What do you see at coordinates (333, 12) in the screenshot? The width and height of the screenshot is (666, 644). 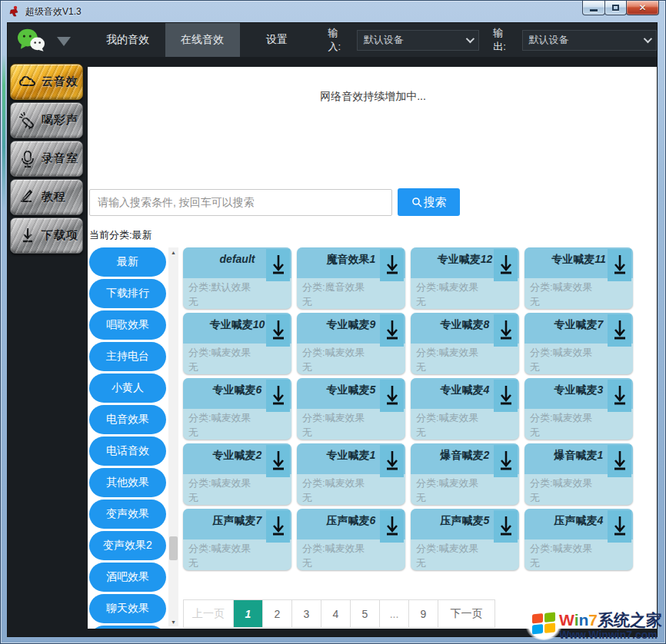 I see `titlebar: 超级音效V1.3 ✕` at bounding box center [333, 12].